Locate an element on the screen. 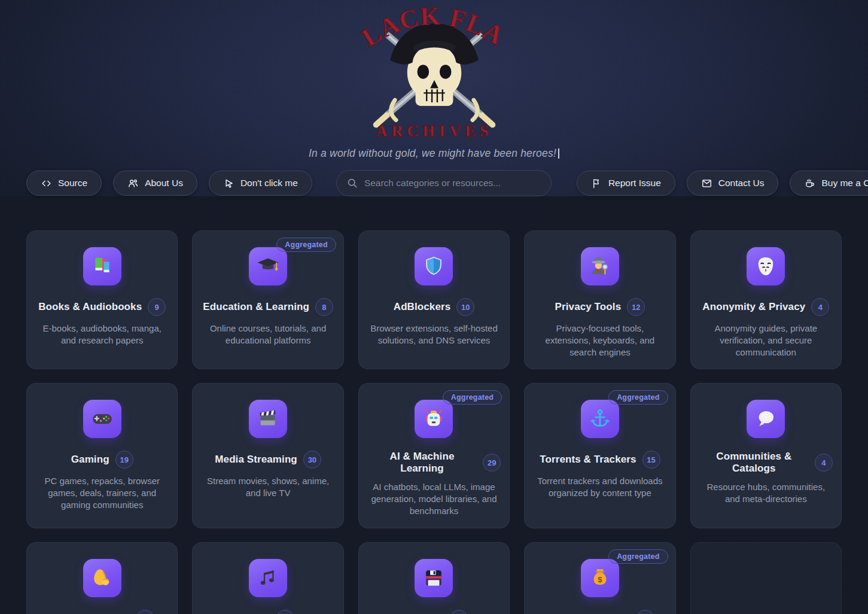 The width and height of the screenshot is (868, 614). cursor-icon is located at coordinates (229, 183).